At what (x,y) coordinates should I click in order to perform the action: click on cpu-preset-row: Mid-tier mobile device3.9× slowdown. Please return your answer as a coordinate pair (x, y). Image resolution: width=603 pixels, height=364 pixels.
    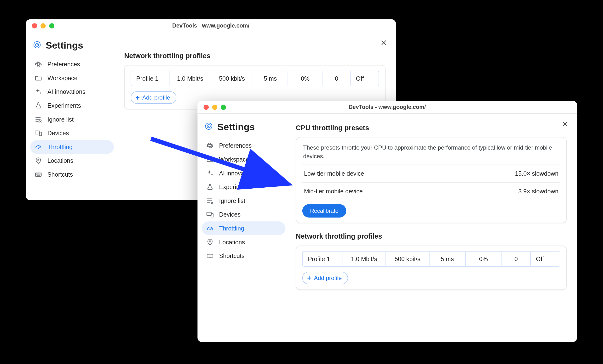
    Looking at the image, I should click on (431, 191).